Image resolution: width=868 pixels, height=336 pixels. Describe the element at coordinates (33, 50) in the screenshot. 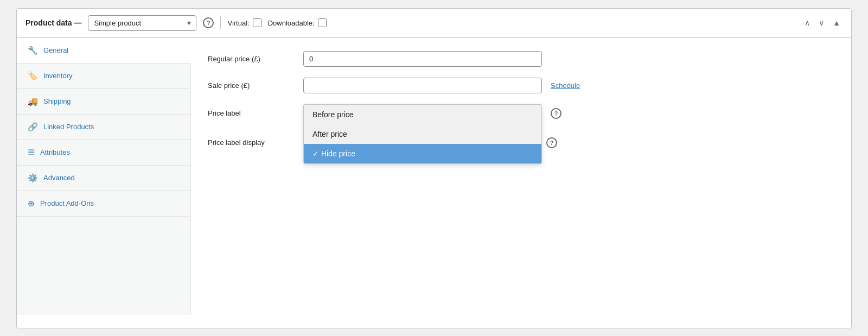

I see `wrench-icon: 🔧` at that location.